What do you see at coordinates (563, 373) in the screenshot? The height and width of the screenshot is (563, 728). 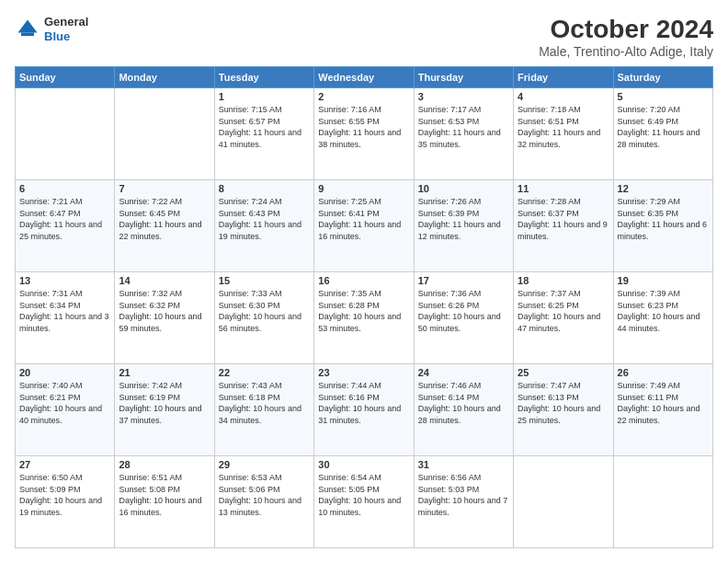 I see `day-number: 25` at bounding box center [563, 373].